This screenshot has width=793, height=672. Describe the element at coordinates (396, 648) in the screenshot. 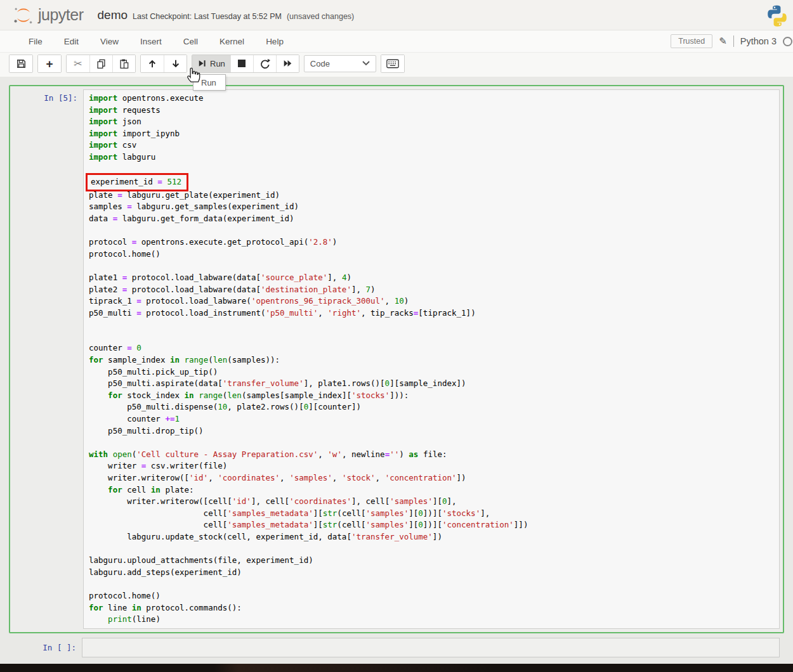

I see `empty-code-cell: In [ ]:` at that location.